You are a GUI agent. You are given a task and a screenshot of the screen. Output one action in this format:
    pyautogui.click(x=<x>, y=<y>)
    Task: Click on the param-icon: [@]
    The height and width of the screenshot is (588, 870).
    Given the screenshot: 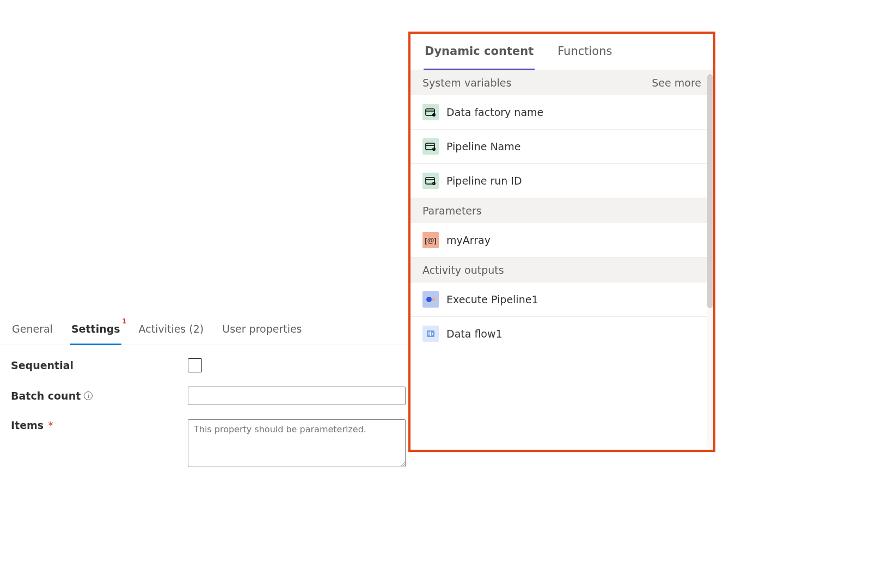 What is the action you would take?
    pyautogui.click(x=431, y=240)
    